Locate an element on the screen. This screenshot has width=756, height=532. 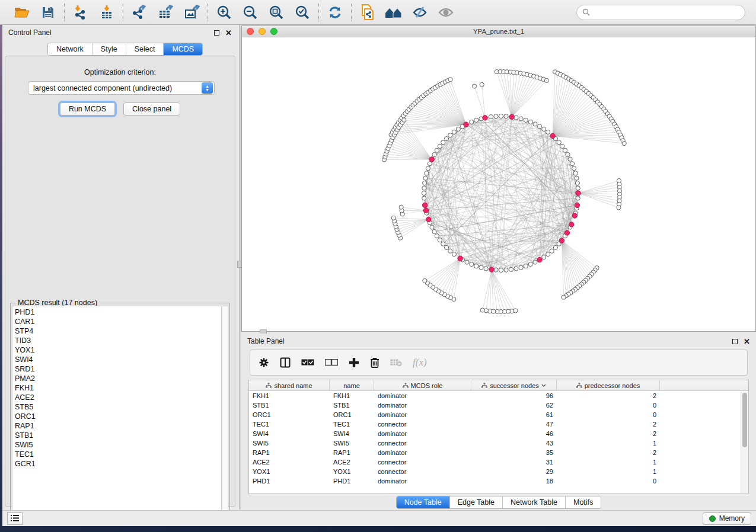
mcds-list-scrollbar is located at coordinates (225, 412).